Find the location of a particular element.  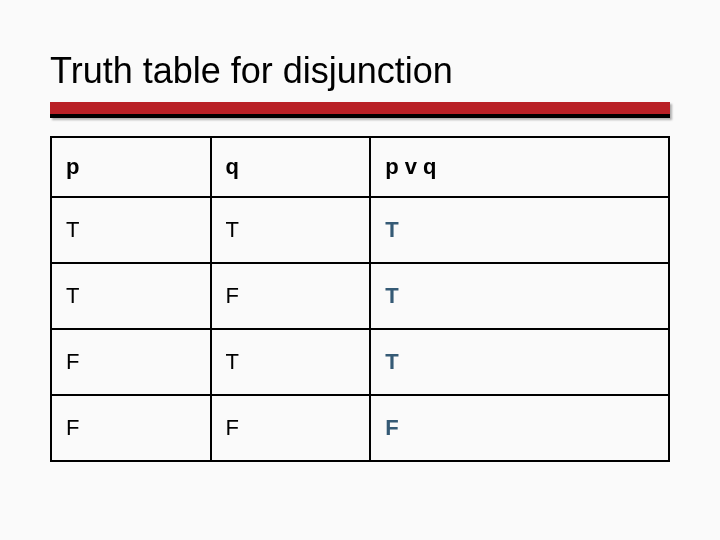

table-row: T T T is located at coordinates (360, 230).